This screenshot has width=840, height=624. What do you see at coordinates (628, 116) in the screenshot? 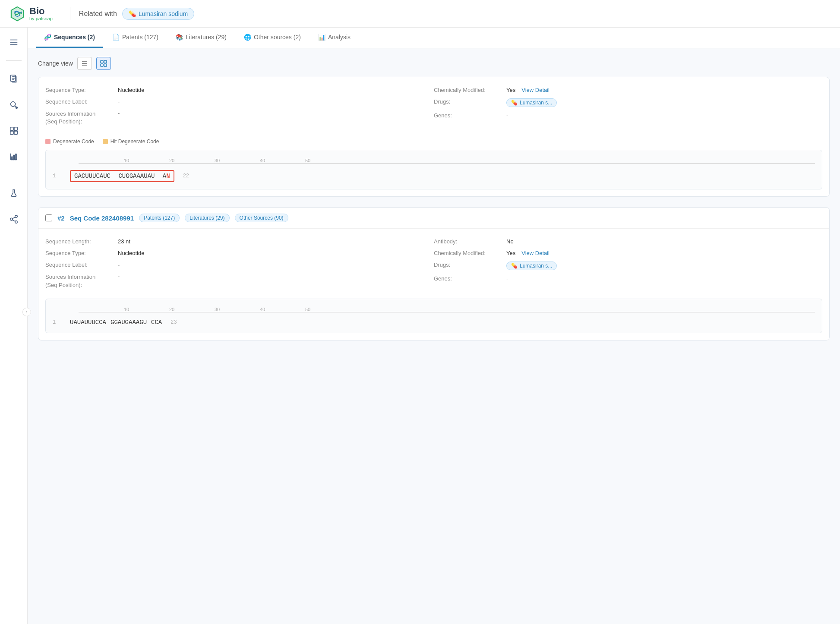
I see `seq1-genes-row: Genes: -` at bounding box center [628, 116].